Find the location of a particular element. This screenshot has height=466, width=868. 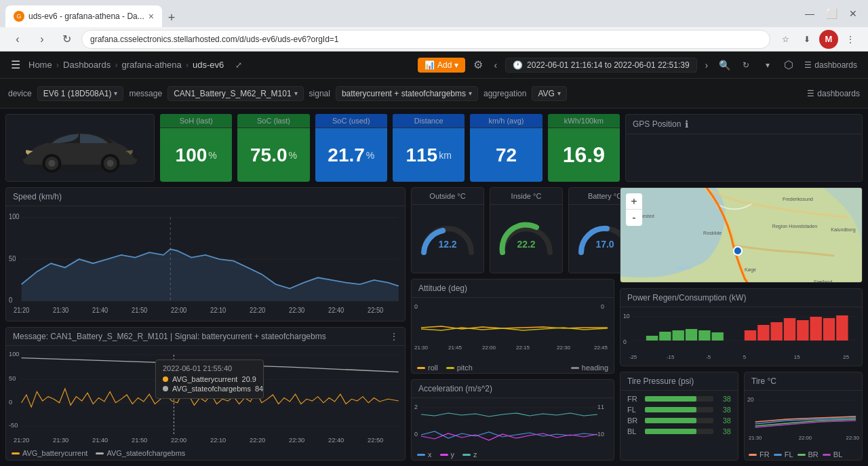

svg-text: Køge is located at coordinates (750, 270).